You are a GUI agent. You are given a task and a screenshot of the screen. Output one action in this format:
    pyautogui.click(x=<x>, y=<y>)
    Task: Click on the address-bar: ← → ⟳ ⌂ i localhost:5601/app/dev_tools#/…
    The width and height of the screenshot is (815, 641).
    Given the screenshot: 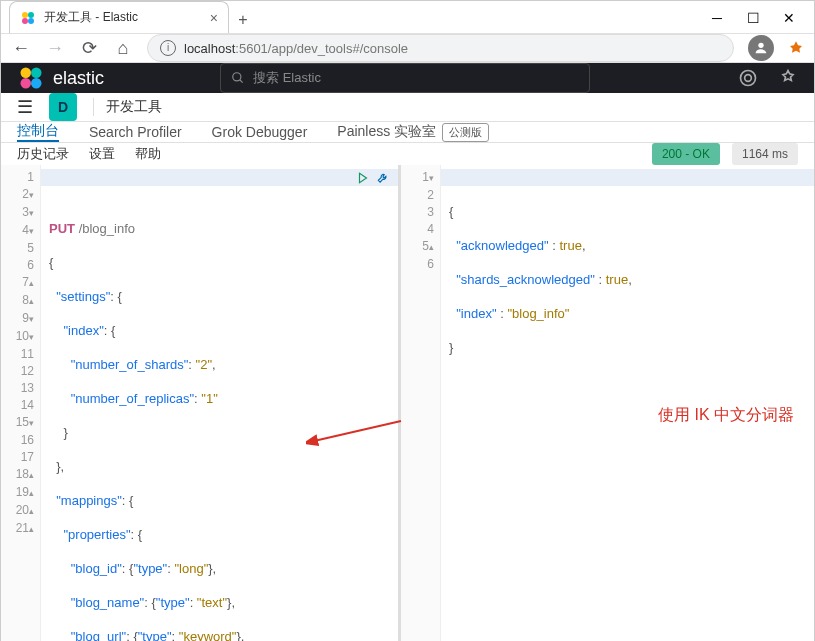 What is the action you would take?
    pyautogui.click(x=408, y=48)
    